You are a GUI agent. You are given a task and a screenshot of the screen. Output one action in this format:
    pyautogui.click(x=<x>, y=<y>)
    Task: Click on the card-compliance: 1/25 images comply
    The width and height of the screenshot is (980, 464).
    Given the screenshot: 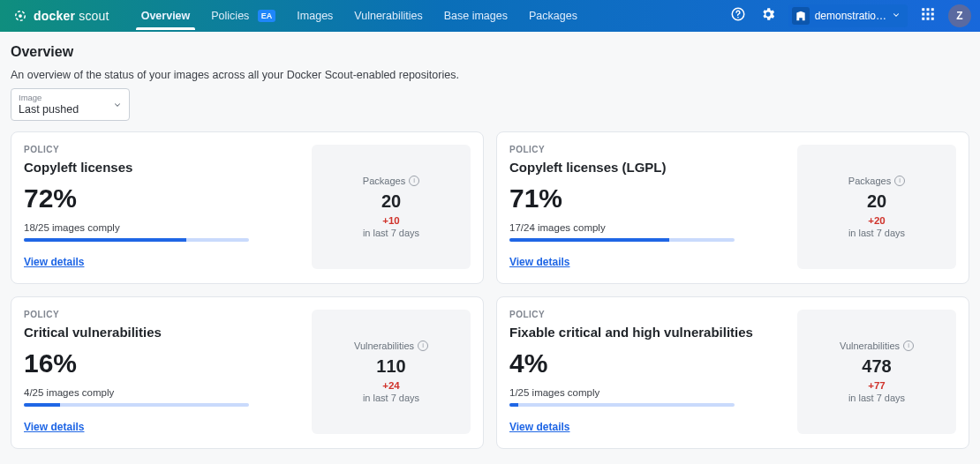 What is the action you would take?
    pyautogui.click(x=649, y=393)
    